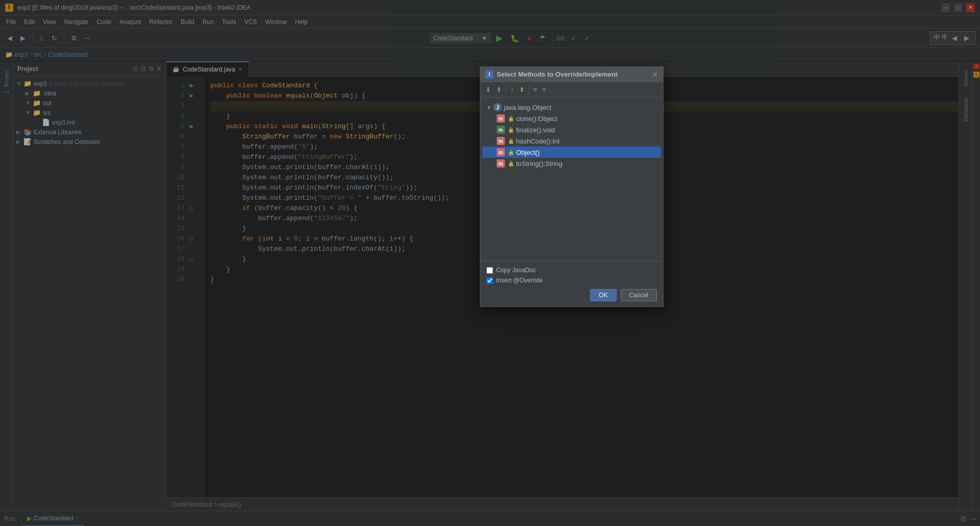 Image resolution: width=980 pixels, height=526 pixels. What do you see at coordinates (572, 294) in the screenshot?
I see `modal-buttons: OK Cancel` at bounding box center [572, 294].